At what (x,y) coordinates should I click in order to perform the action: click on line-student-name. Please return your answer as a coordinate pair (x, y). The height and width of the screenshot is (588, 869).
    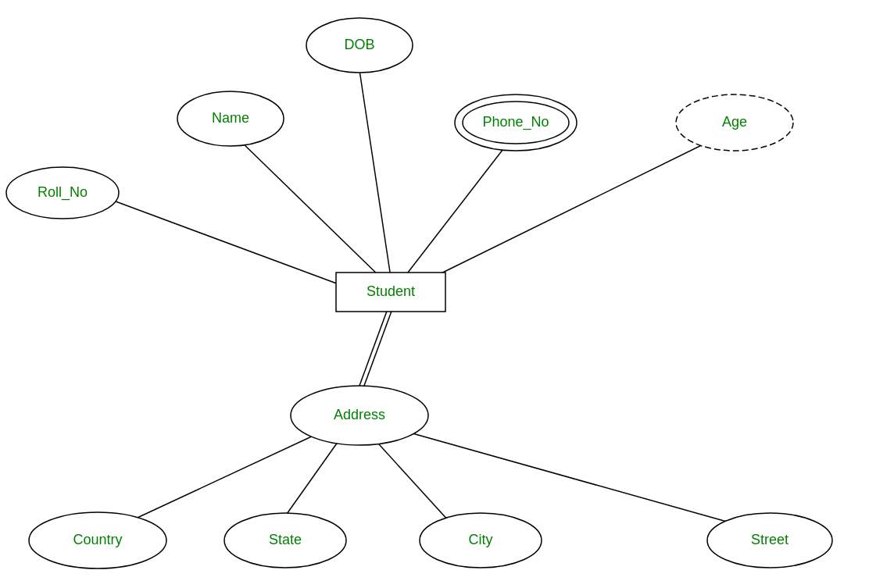
    Looking at the image, I should click on (311, 209).